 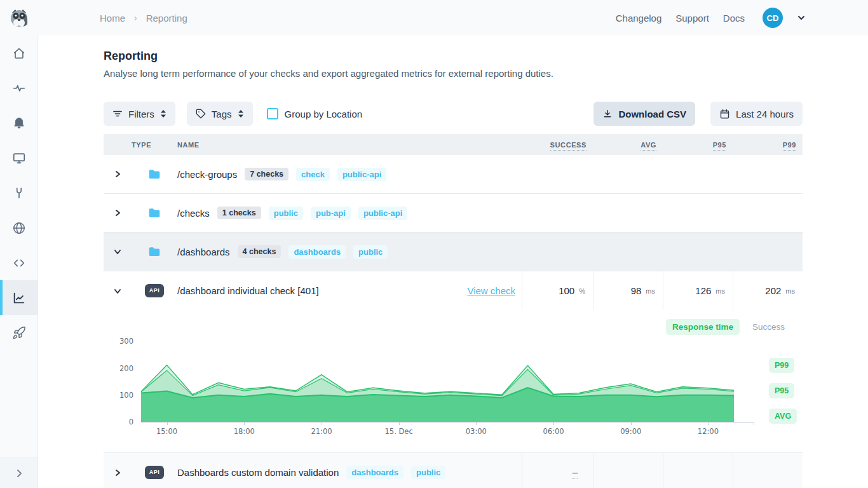 I want to click on response-time-toggle: Response time, so click(x=703, y=327).